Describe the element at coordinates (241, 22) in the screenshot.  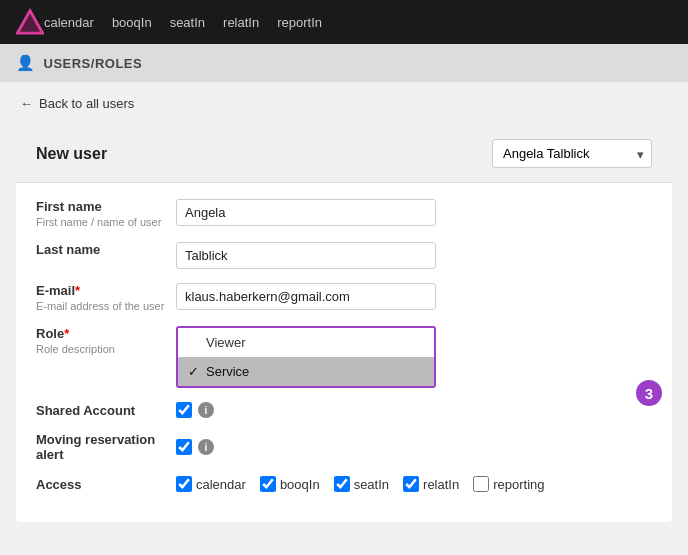
I see `nav-relatin: relatIn` at that location.